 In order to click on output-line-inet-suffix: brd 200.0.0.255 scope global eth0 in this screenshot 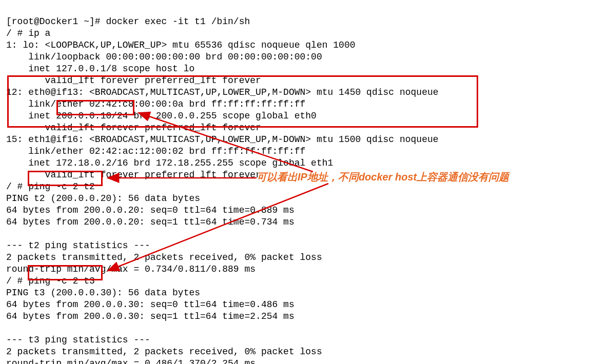, I will do `click(223, 116)`.